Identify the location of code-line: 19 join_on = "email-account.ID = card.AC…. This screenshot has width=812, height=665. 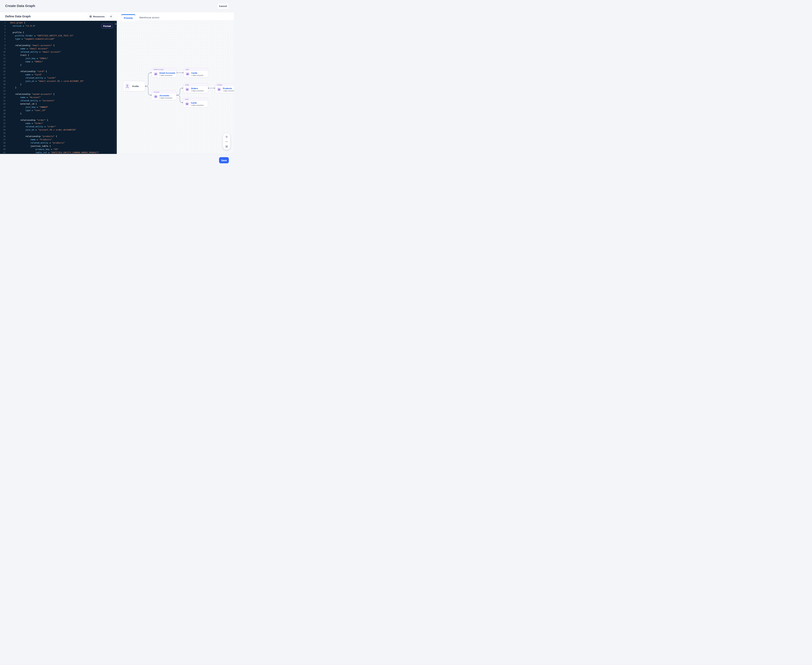
(57, 81).